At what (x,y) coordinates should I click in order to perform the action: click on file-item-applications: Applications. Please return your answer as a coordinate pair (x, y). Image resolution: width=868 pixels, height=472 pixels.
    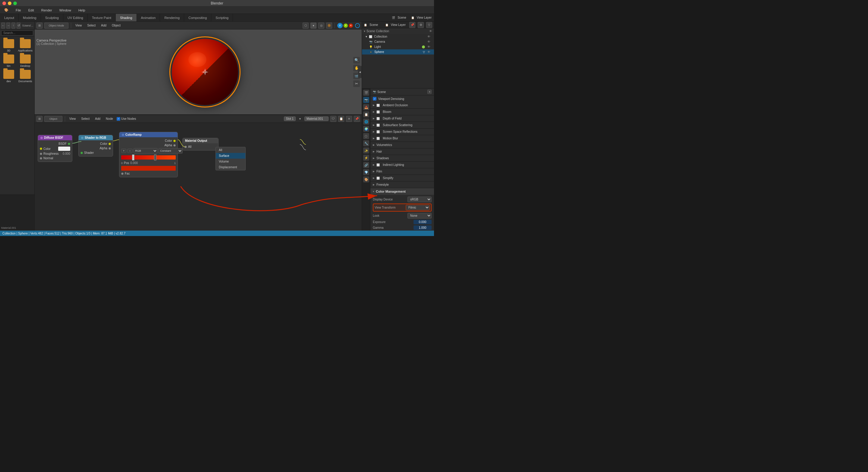
    Looking at the image, I should click on (25, 46).